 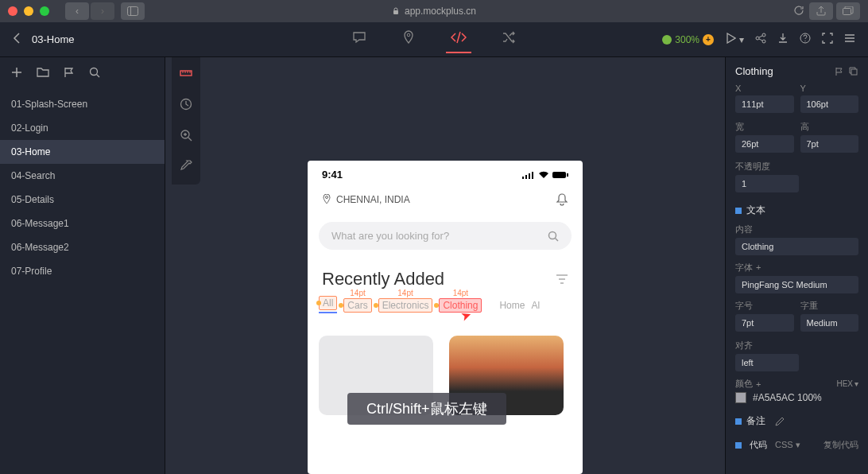 I want to click on font-weight-input, so click(x=830, y=323).